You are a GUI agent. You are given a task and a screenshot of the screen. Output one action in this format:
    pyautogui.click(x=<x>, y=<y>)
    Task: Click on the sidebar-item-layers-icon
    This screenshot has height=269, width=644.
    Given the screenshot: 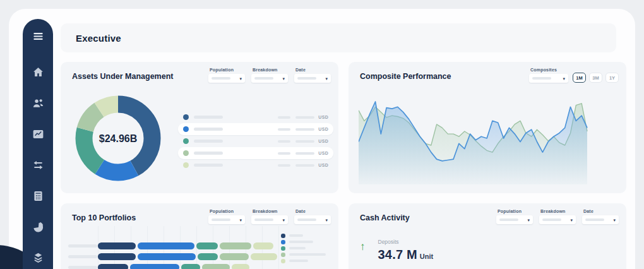 What is the action you would take?
    pyautogui.click(x=38, y=258)
    